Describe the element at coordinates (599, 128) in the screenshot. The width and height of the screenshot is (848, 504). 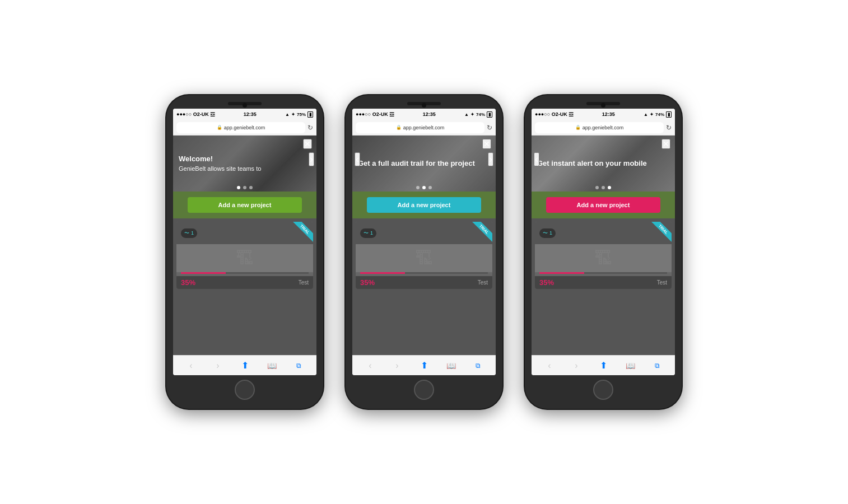
I see `url-input-3: 🔒 app.geniebelt.com` at that location.